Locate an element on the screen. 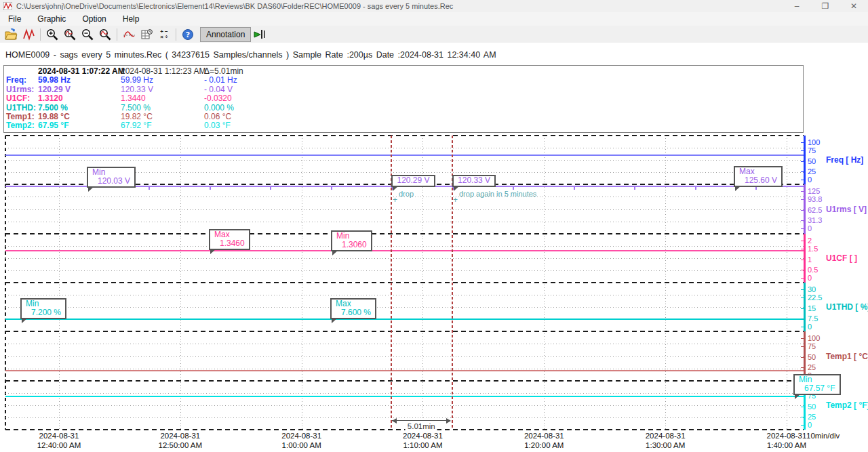 Image resolution: width=868 pixels, height=452 pixels. legend-col-header is located at coordinates (21, 72).